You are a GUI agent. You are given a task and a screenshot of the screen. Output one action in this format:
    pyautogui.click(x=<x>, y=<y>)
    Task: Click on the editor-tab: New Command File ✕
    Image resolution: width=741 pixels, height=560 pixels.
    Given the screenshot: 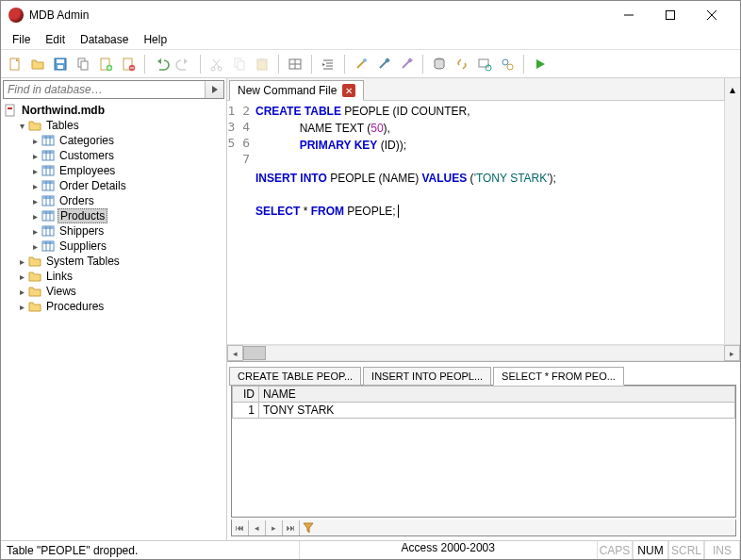 What is the action you would take?
    pyautogui.click(x=296, y=91)
    